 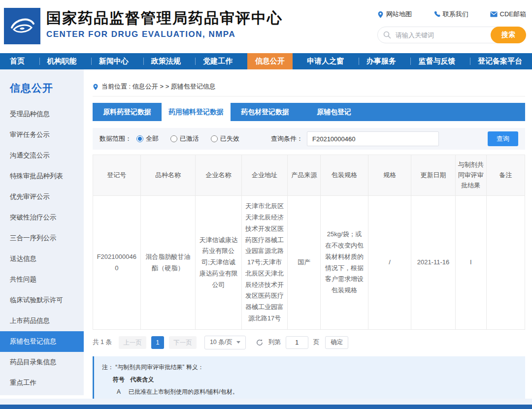 What do you see at coordinates (214, 139) in the screenshot?
I see `radio-expired` at bounding box center [214, 139].